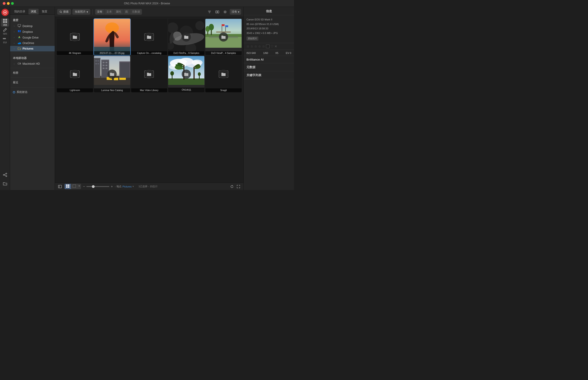 This screenshot has height=380, width=588. I want to click on sidebar-toggle-button, so click(60, 187).